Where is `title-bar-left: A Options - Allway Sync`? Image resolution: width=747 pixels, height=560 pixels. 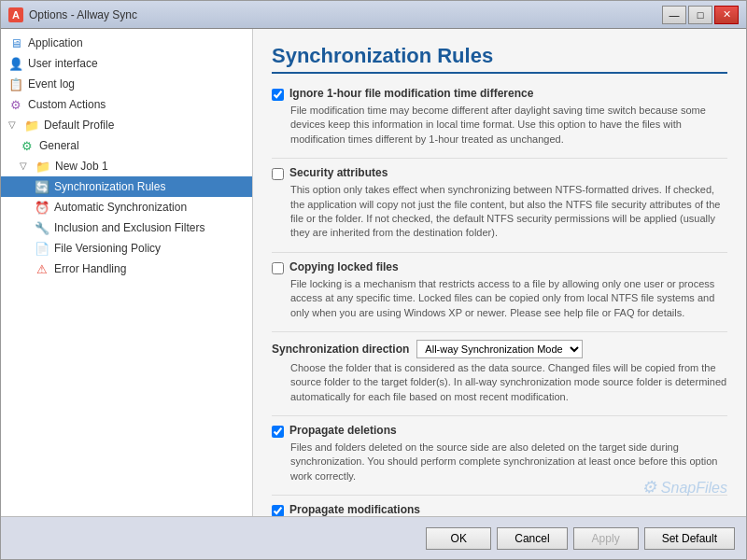 title-bar-left: A Options - Allway Sync is located at coordinates (73, 15).